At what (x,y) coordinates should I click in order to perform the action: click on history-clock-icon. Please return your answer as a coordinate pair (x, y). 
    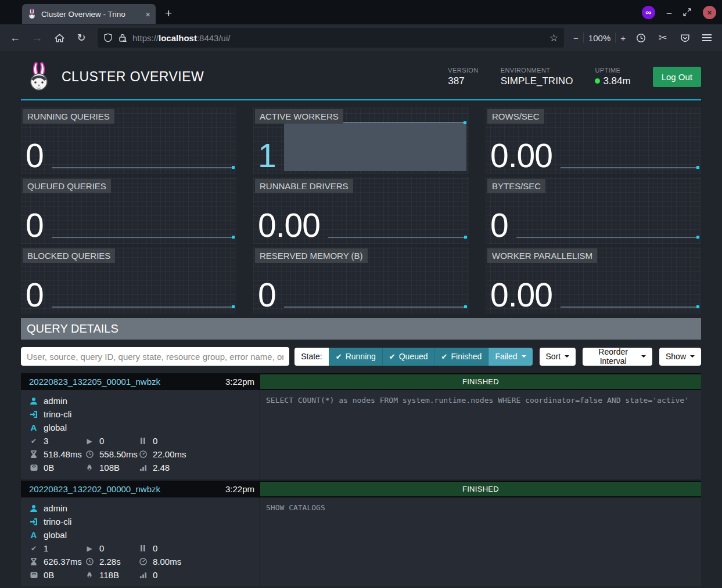
    Looking at the image, I should click on (641, 38).